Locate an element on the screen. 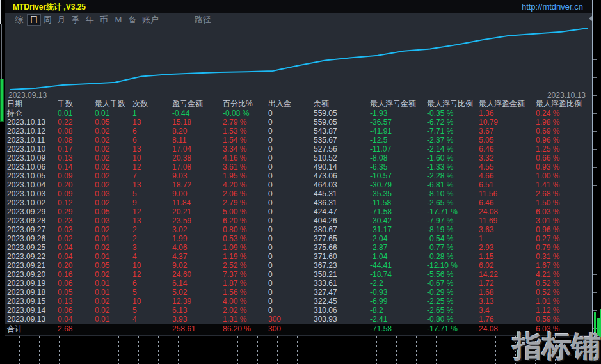 This screenshot has height=364, width=601. cell: 404.26 is located at coordinates (325, 221).